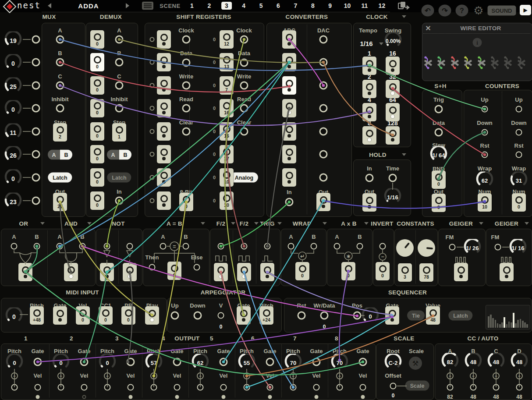  What do you see at coordinates (314, 246) in the screenshot?
I see `wrap-b-port` at bounding box center [314, 246].